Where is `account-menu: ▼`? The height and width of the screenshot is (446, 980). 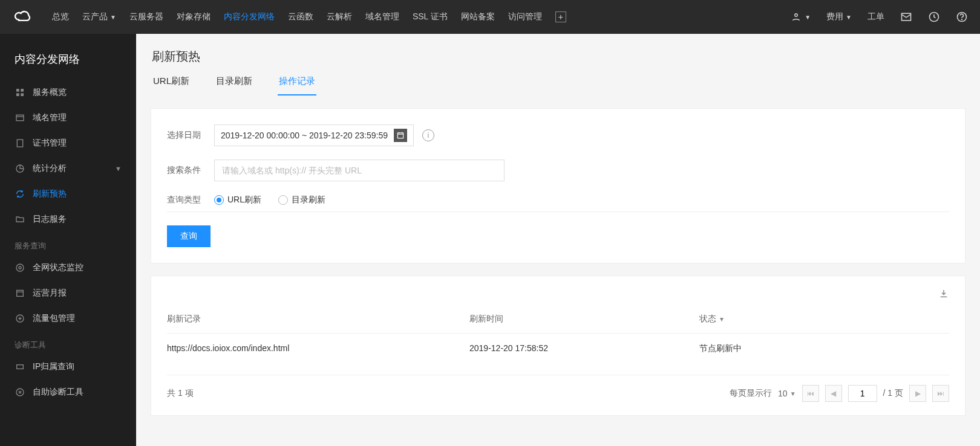 account-menu: ▼ is located at coordinates (800, 17).